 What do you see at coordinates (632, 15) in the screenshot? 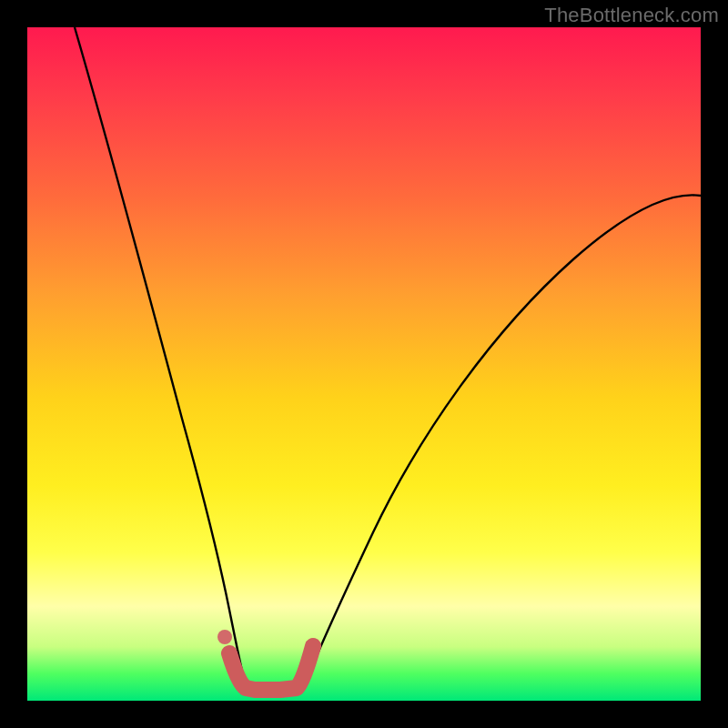
I see `watermark: TheBottleneck.com` at bounding box center [632, 15].